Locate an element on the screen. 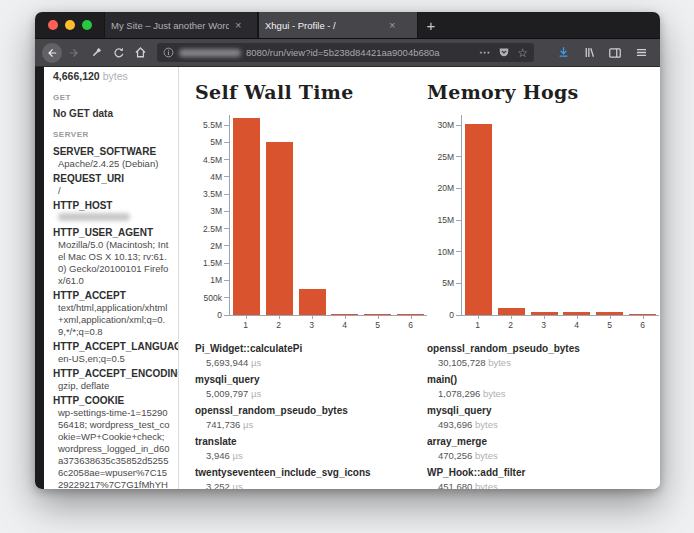 The width and height of the screenshot is (694, 533). function-name: translate is located at coordinates (311, 442).